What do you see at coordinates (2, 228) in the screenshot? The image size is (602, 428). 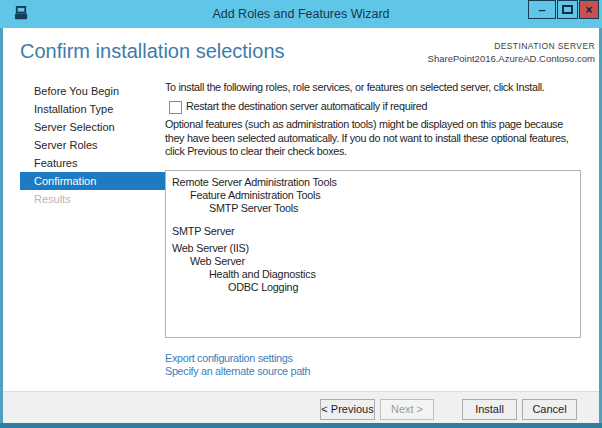 I see `window-border-left` at bounding box center [2, 228].